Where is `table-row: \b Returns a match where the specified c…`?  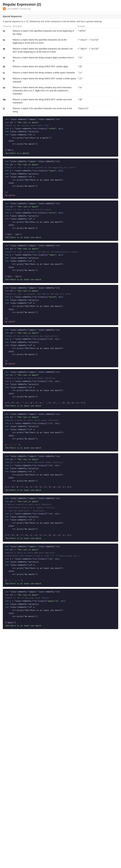
table-row: \b Returns a match where the specified c… is located at coordinates (60, 41).